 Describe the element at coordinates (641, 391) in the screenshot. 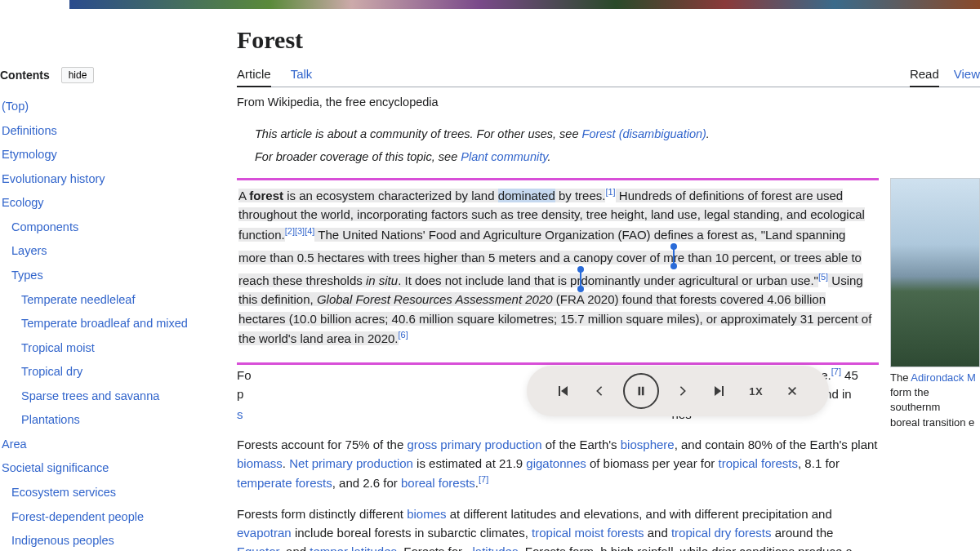

I see `pause-icon` at that location.